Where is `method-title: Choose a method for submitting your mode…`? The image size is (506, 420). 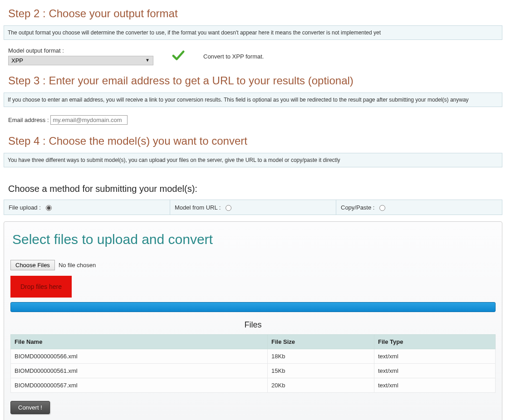
method-title: Choose a method for submitting your mode… is located at coordinates (255, 189).